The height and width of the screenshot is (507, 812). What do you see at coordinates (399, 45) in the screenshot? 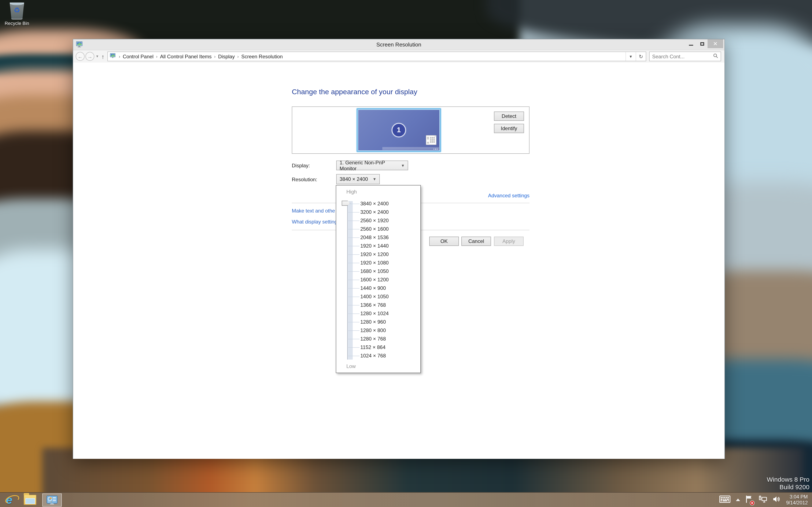
I see `title-bar: Screen Resolution ✕` at bounding box center [399, 45].